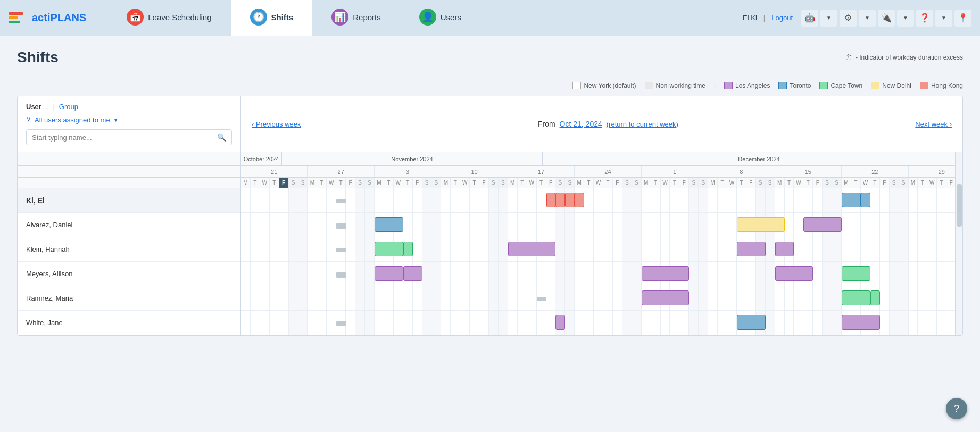 This screenshot has height=432, width=980. Describe the element at coordinates (303, 273) in the screenshot. I see `slot-r3-d6` at that location.